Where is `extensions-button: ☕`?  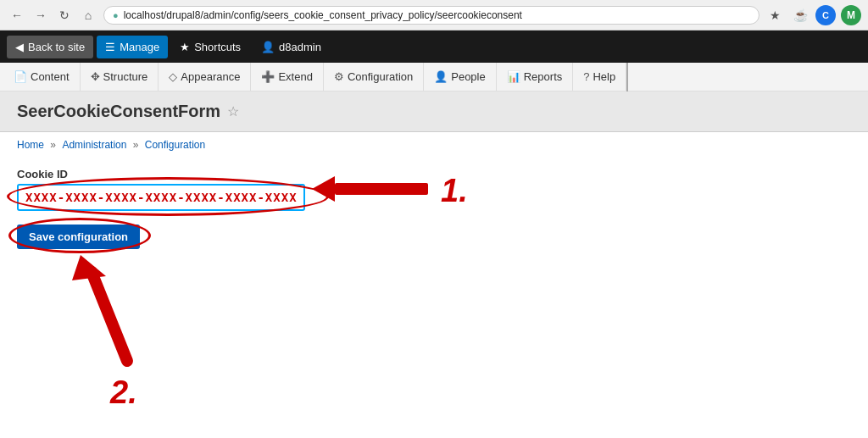 extensions-button: ☕ is located at coordinates (800, 15).